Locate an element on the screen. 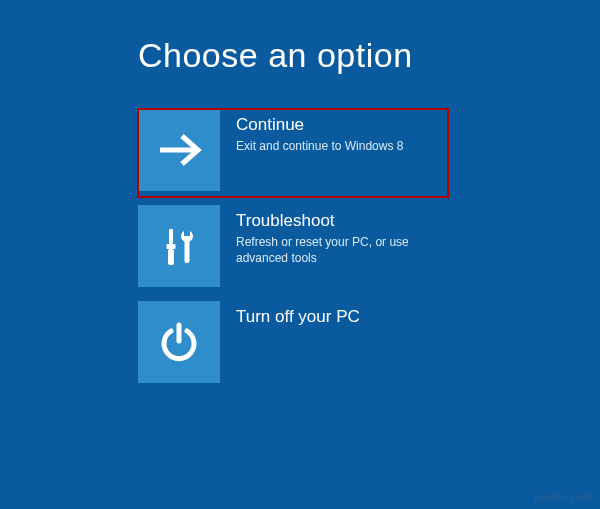 This screenshot has width=600, height=509. option-turn-off-text: Turn off your PC is located at coordinates (334, 316).